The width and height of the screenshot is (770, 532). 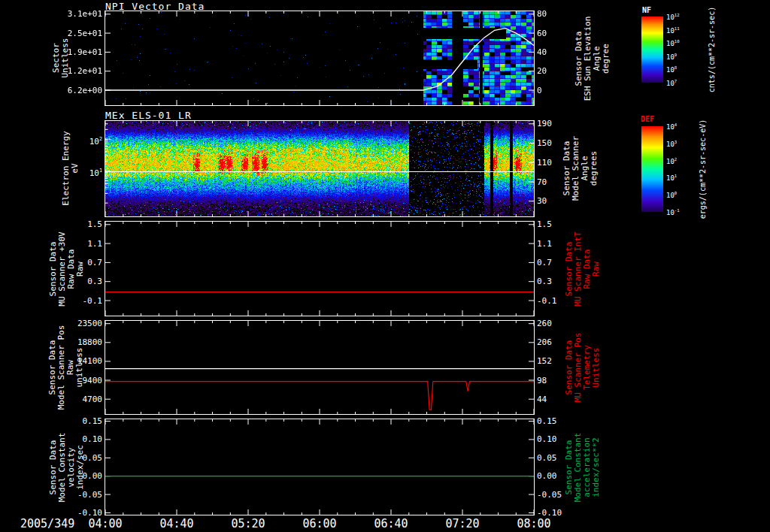 What do you see at coordinates (671, 144) in the screenshot?
I see `colorbar-tick-label: 103` at bounding box center [671, 144].